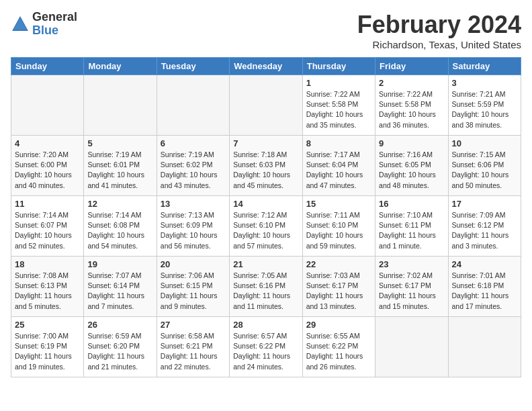 This screenshot has width=532, height=411. Describe the element at coordinates (48, 347) in the screenshot. I see `calendar-cell: 25Sunrise: 7:00 AM Sunset: 6:19 PM Dayli…` at that location.